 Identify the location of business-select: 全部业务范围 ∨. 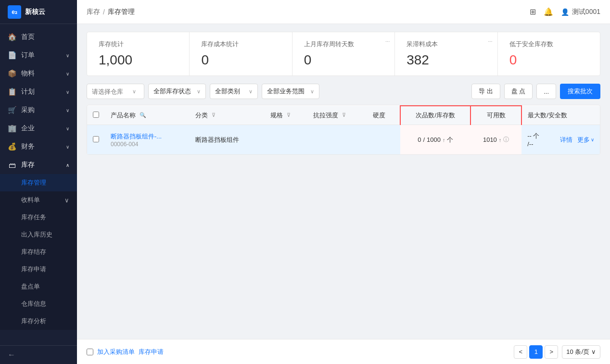
(291, 91).